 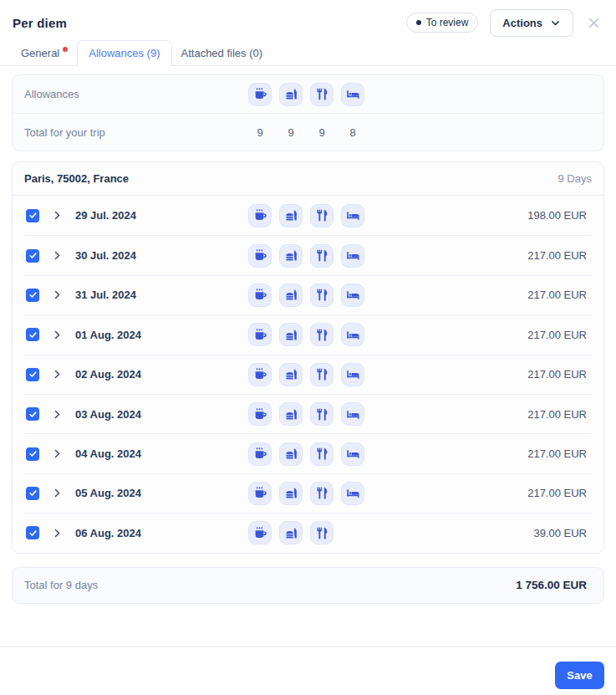 I want to click on allowance-day-row: 05 Aug. 2024, so click(x=308, y=493).